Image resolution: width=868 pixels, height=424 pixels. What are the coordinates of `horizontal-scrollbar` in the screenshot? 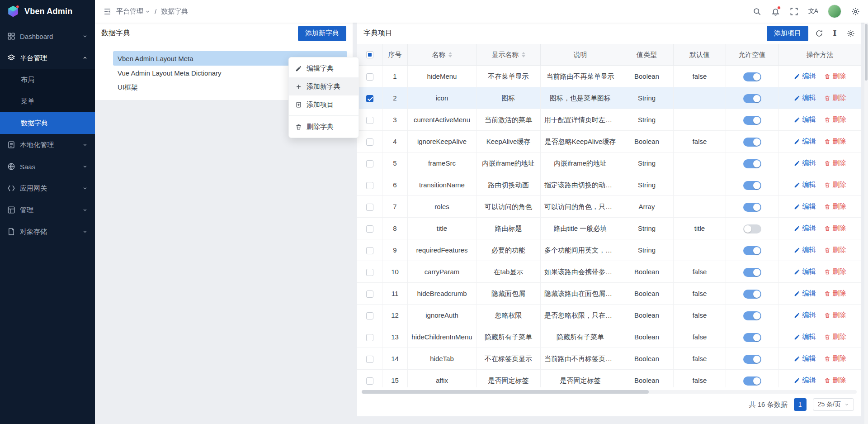 It's located at (609, 392).